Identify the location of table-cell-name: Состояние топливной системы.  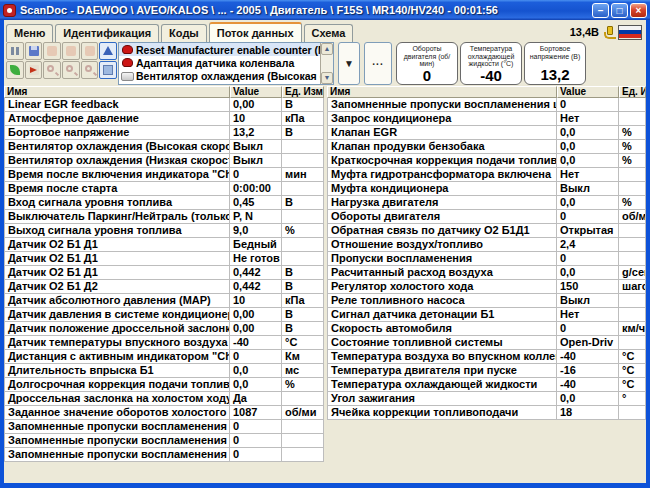
(442, 343).